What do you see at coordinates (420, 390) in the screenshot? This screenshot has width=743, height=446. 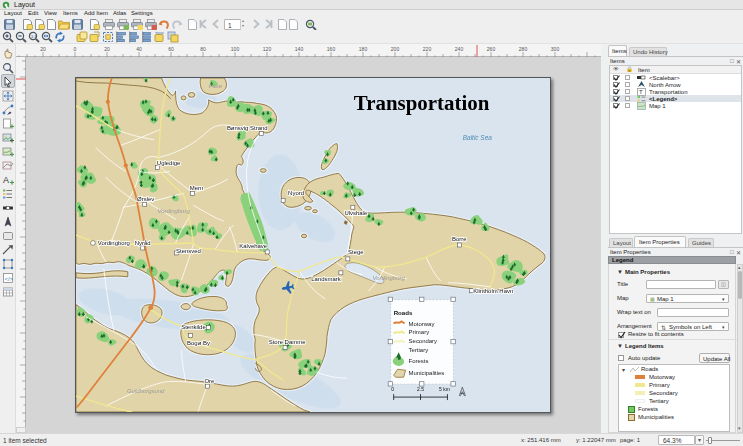 I see `svg-text: 2.5` at bounding box center [420, 390].